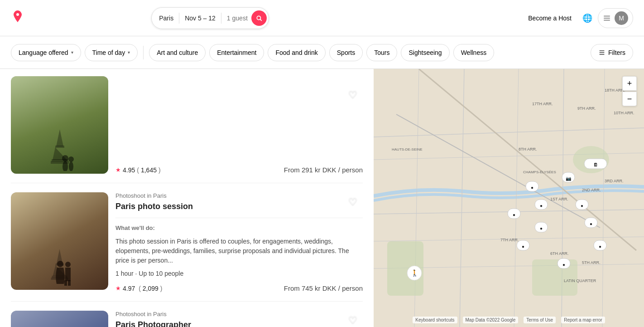 The height and width of the screenshot is (327, 644). I want to click on tours-filter: Tours, so click(382, 53).